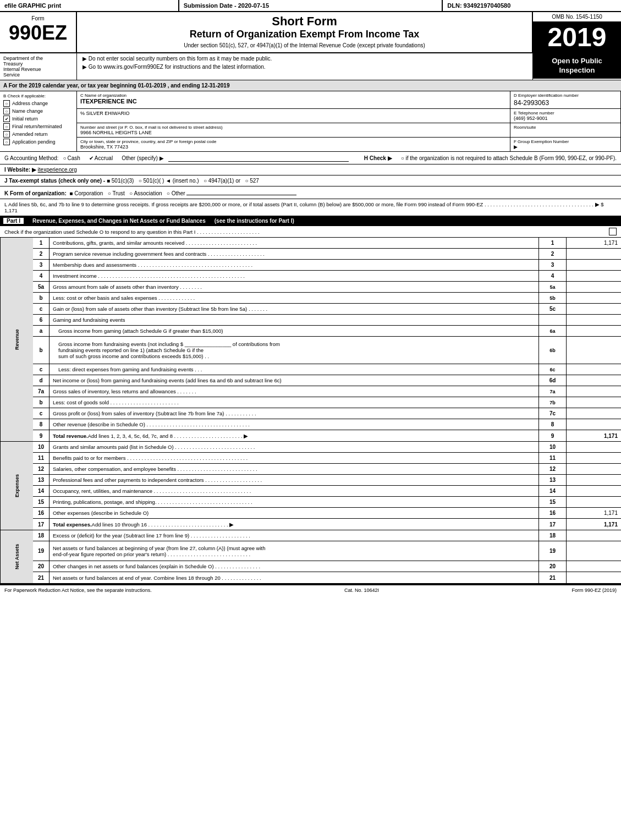 The image size is (621, 840). What do you see at coordinates (38, 33) in the screenshot?
I see `form-990ez: 990EZ` at bounding box center [38, 33].